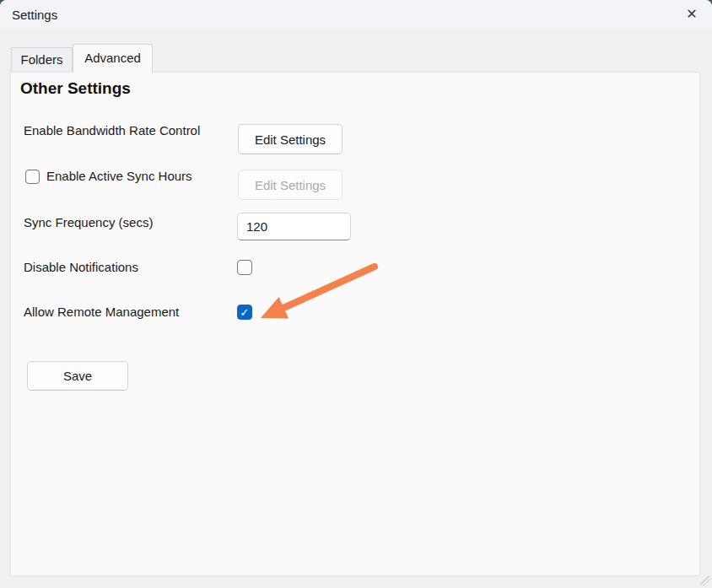 The width and height of the screenshot is (712, 588). I want to click on active-sync-edit-settings-button: Edit Settings, so click(290, 185).